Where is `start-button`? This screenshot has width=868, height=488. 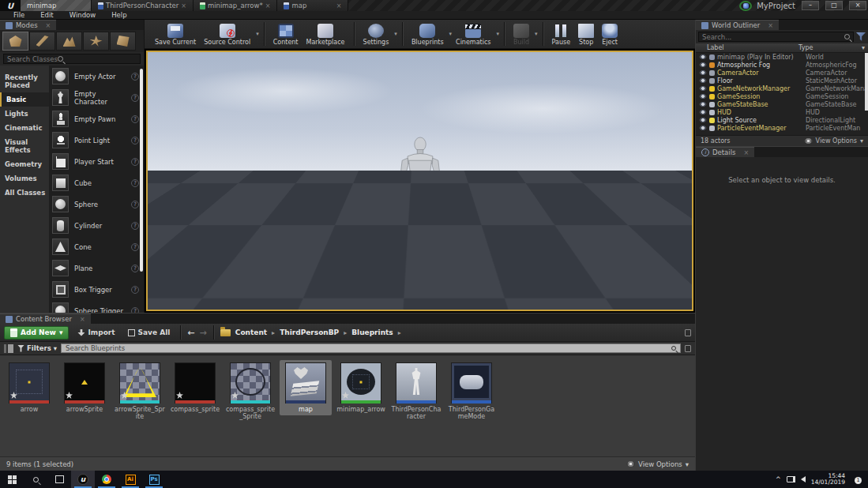
start-button is located at coordinates (12, 479).